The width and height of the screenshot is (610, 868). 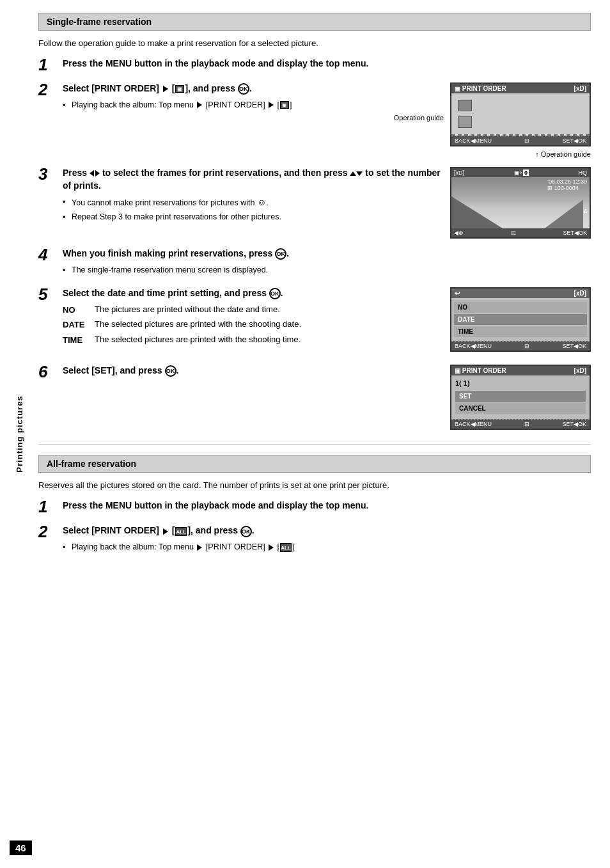 I want to click on step-3-number: 3, so click(x=49, y=174).